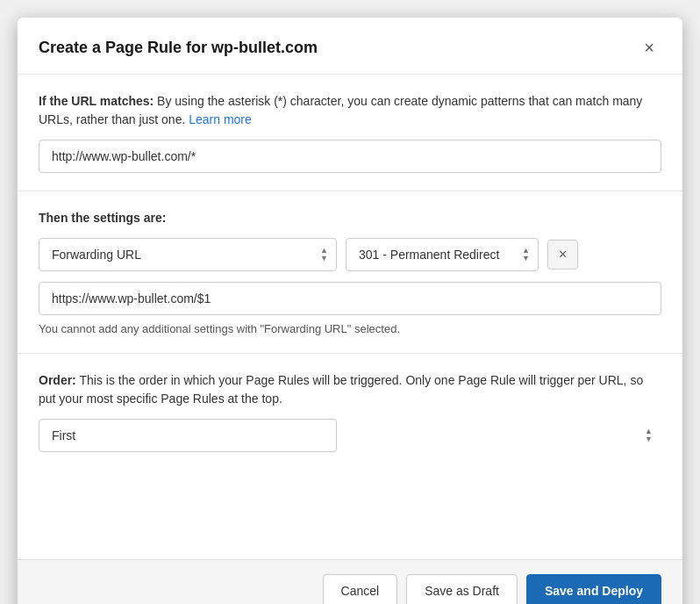 The height and width of the screenshot is (604, 700). I want to click on forwarding-url-wrapper: Forwarding URL Always Use HTTPS Browser …, so click(188, 255).